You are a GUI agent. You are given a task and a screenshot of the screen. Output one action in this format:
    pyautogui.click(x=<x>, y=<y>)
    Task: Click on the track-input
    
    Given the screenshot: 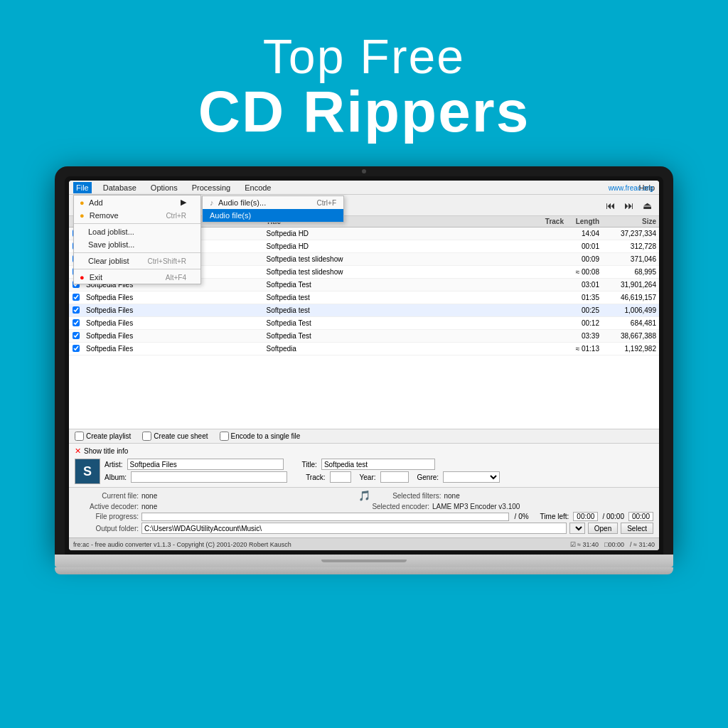 What is the action you would take?
    pyautogui.click(x=341, y=477)
    